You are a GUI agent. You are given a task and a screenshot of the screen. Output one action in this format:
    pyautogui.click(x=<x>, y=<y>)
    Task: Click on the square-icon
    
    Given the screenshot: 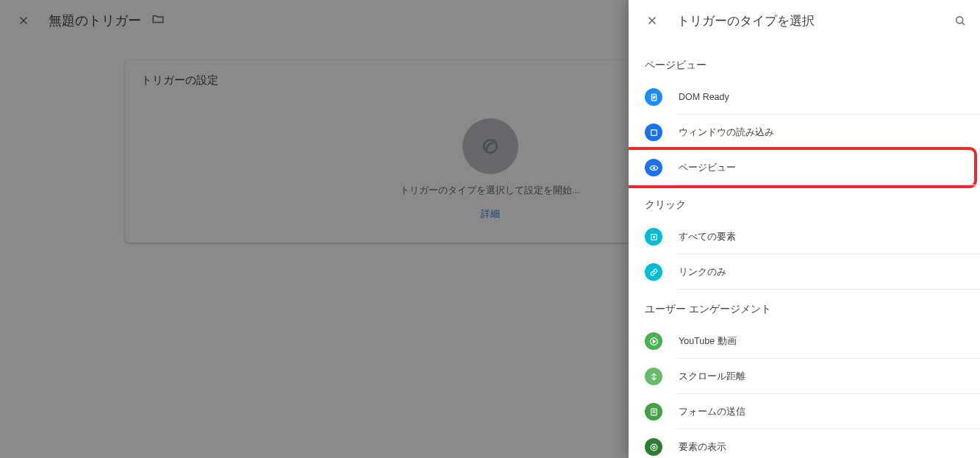 What is the action you would take?
    pyautogui.click(x=654, y=132)
    